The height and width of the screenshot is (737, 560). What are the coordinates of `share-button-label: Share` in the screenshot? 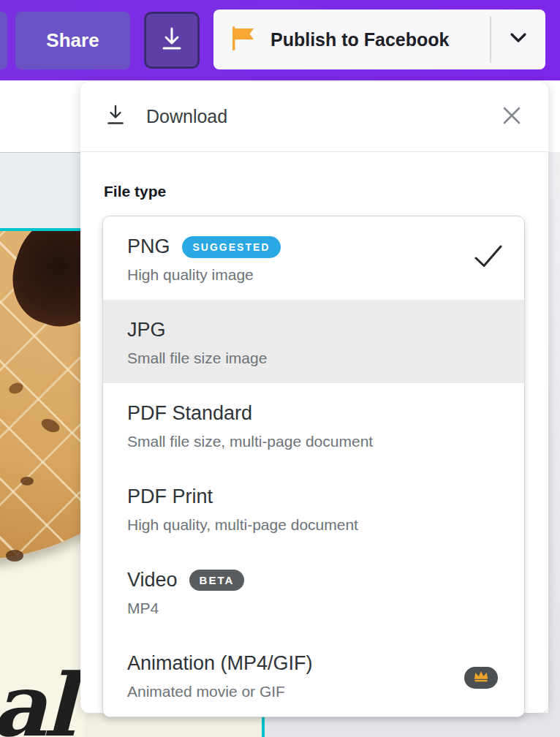 It's located at (72, 41).